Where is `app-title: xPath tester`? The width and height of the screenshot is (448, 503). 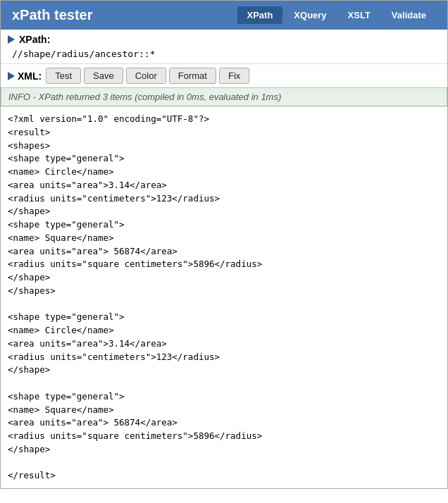
app-title: xPath tester is located at coordinates (52, 15).